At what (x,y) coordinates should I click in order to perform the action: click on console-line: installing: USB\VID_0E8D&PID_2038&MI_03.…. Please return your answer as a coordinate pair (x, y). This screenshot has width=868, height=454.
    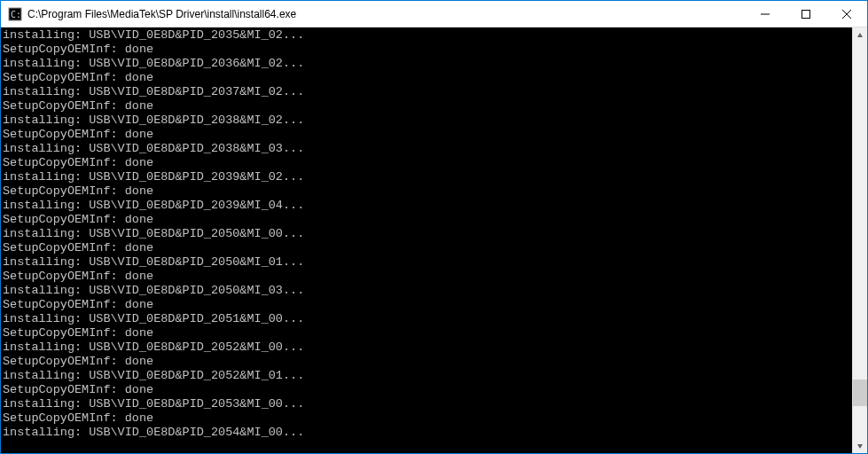
    Looking at the image, I should click on (426, 149).